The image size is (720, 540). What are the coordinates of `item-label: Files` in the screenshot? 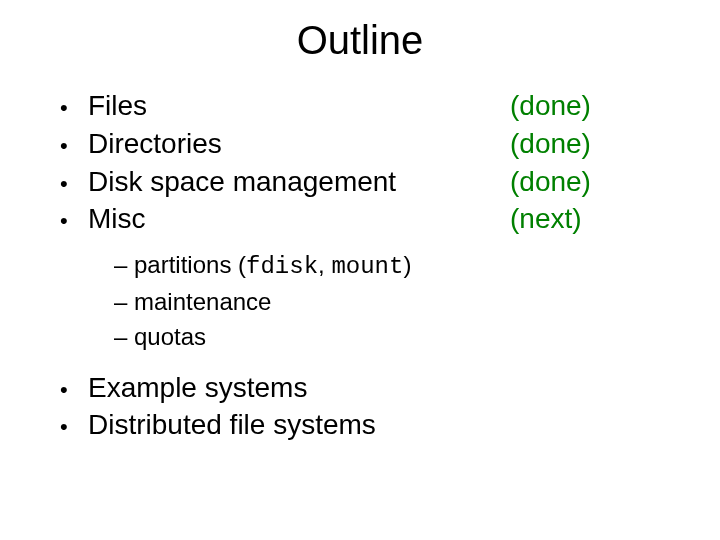 It's located at (299, 106).